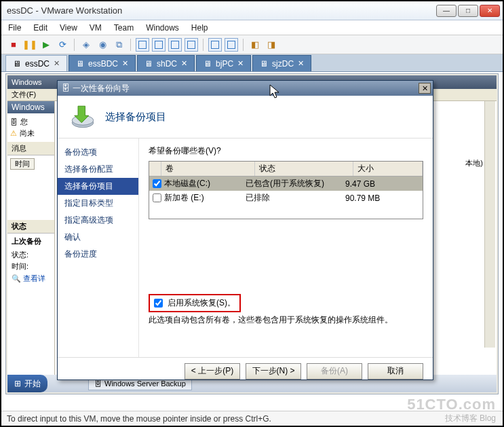 This screenshot has height=427, width=504. I want to click on volume-row: 本地磁盘(C:) 已包含(用于系统恢复) 9.47 GB, so click(286, 183).